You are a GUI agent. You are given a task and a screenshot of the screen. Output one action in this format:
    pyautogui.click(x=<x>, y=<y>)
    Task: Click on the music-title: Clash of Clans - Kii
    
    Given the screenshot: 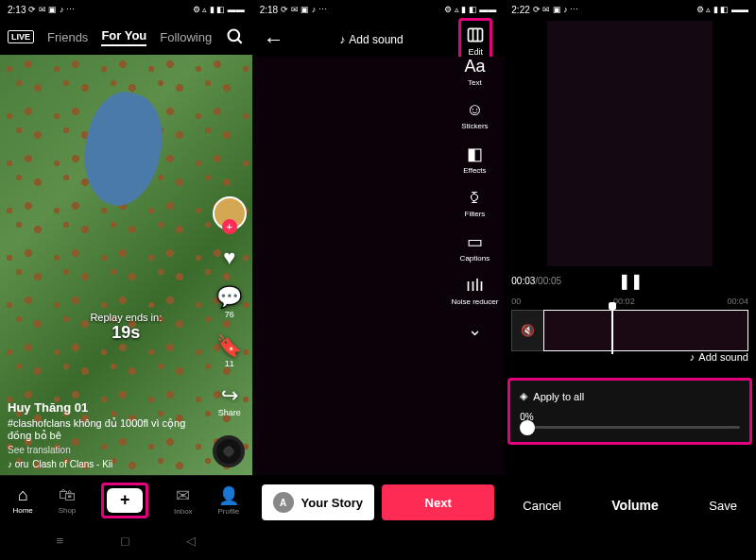 What is the action you would take?
    pyautogui.click(x=72, y=465)
    